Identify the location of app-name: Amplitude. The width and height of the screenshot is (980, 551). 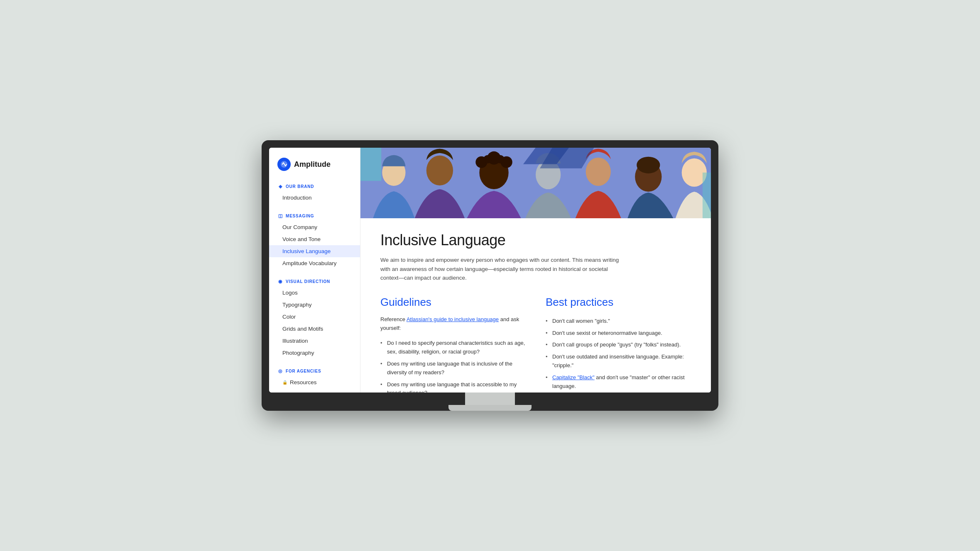
(312, 164).